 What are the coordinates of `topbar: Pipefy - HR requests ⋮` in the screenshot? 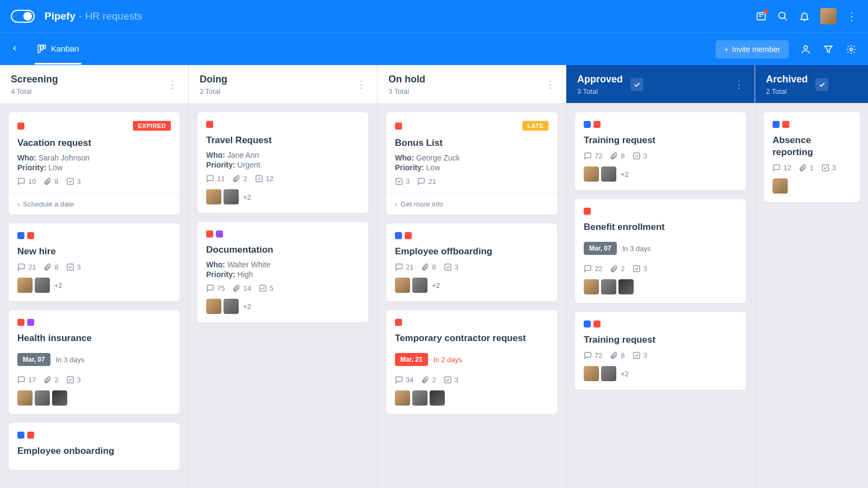 It's located at (434, 16).